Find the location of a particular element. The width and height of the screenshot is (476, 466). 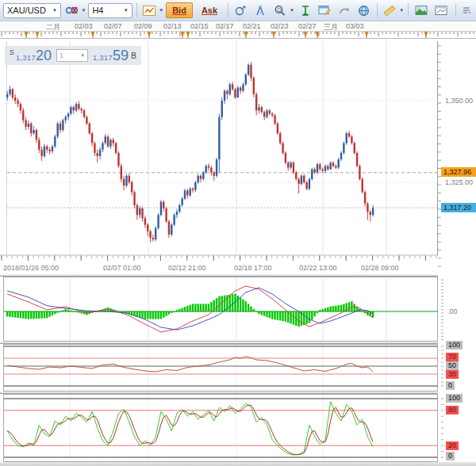

stoch-level-label: 80 is located at coordinates (452, 411).